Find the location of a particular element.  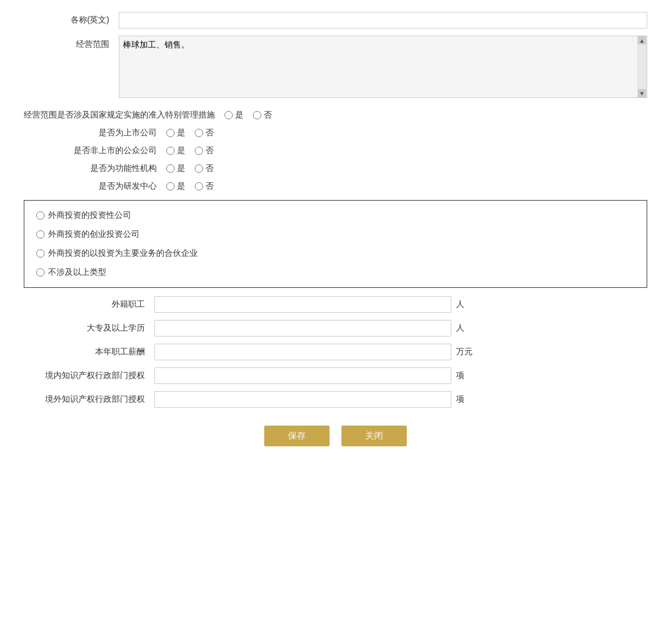

foreign-ip-unit: 项 is located at coordinates (458, 399).